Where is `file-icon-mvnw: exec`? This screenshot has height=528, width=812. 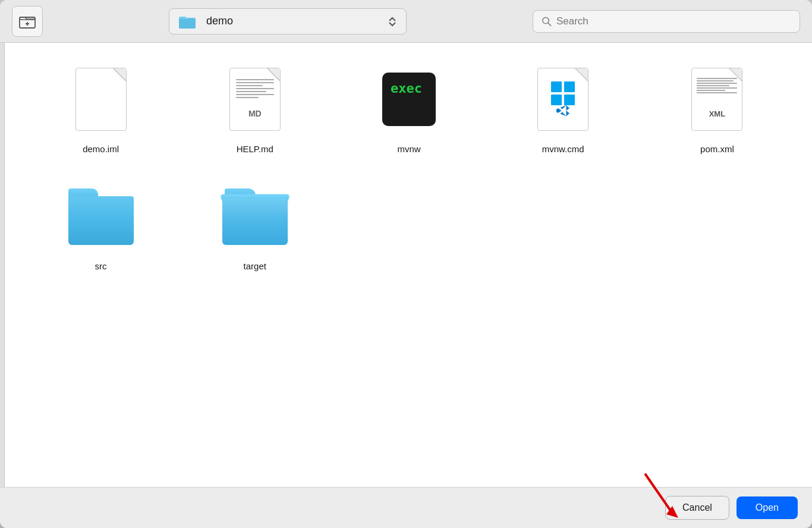
file-icon-mvnw: exec is located at coordinates (409, 99).